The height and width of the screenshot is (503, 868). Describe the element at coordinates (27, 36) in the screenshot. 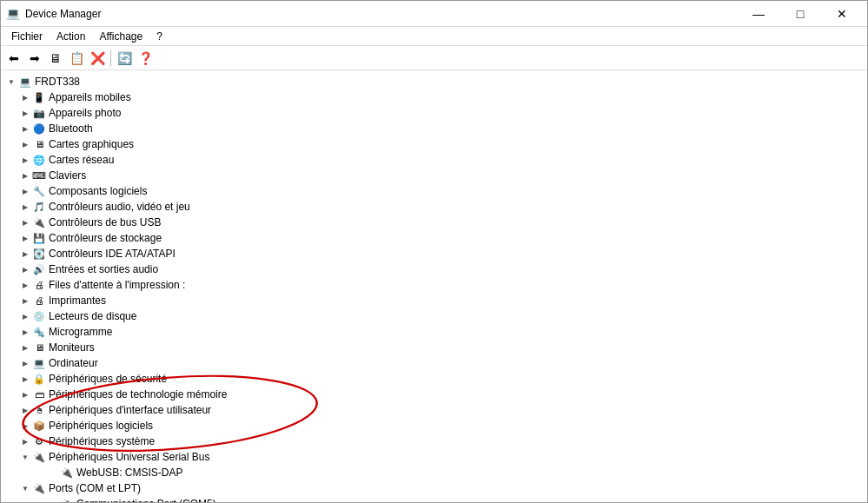

I see `menu-fichier: Fichier` at that location.